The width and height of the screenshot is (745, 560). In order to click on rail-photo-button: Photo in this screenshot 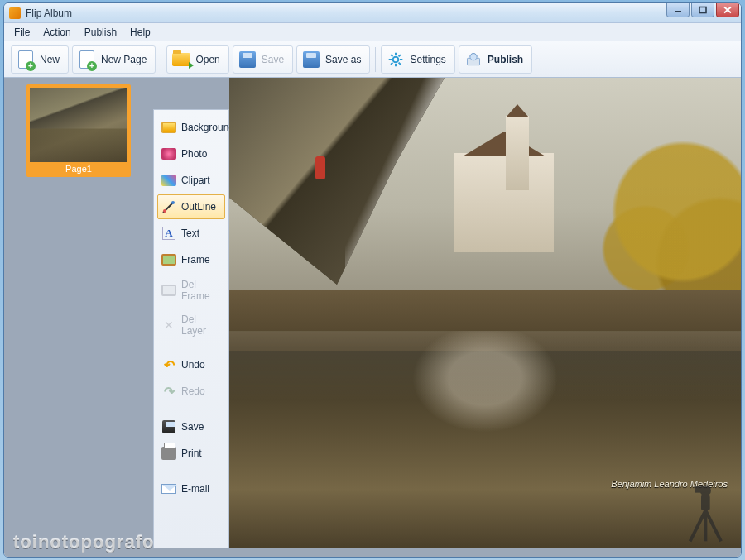, I will do `click(191, 154)`.